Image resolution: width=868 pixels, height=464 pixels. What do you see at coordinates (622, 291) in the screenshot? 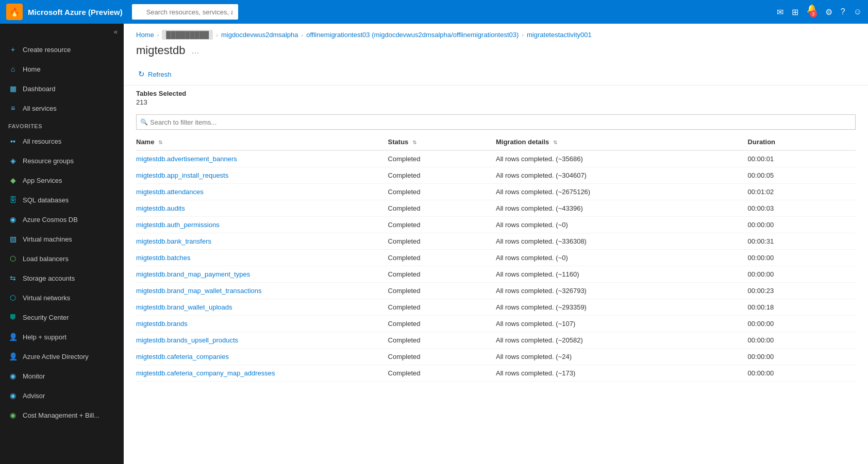
I see `row-migration-8: All rows completed. (~326793)` at bounding box center [622, 291].